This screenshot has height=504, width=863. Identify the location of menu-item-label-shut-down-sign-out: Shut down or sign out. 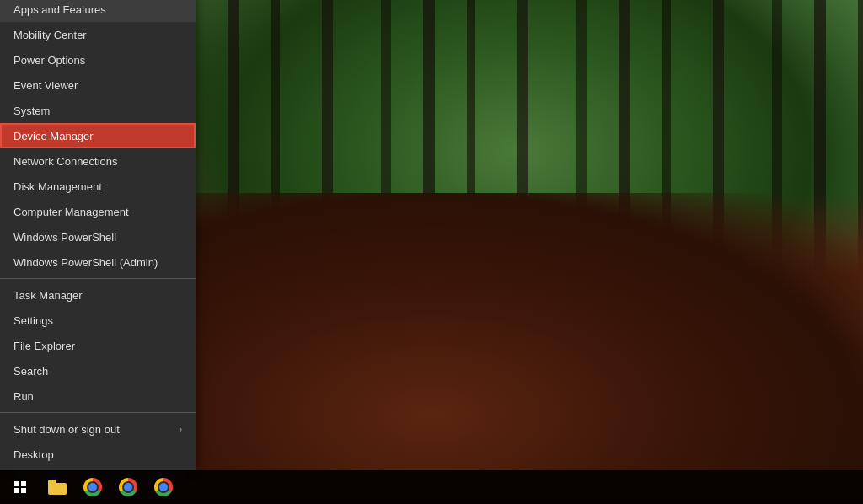
(67, 430).